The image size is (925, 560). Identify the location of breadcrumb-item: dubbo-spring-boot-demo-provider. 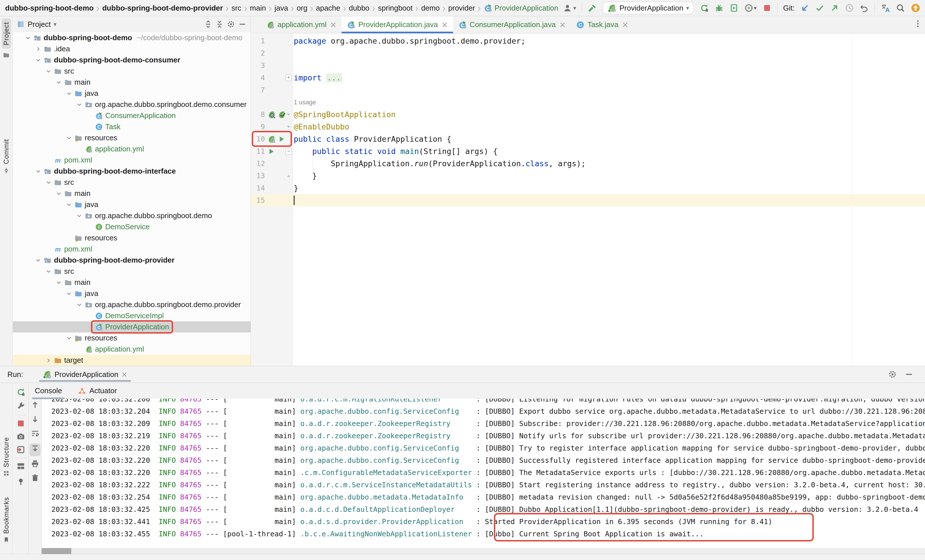
(162, 8).